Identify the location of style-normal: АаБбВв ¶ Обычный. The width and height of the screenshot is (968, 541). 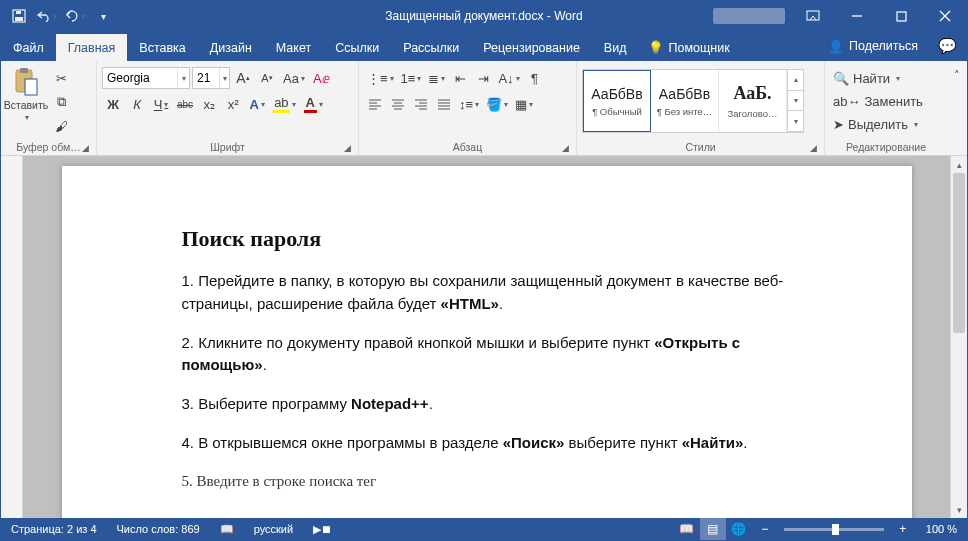
(617, 101).